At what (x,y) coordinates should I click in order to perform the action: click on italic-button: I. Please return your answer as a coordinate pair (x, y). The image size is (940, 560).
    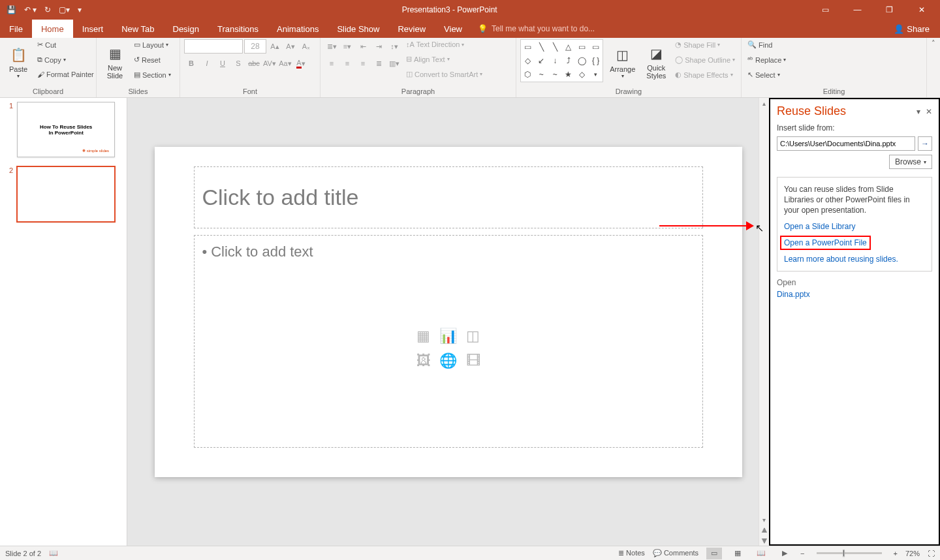
    Looking at the image, I should click on (207, 63).